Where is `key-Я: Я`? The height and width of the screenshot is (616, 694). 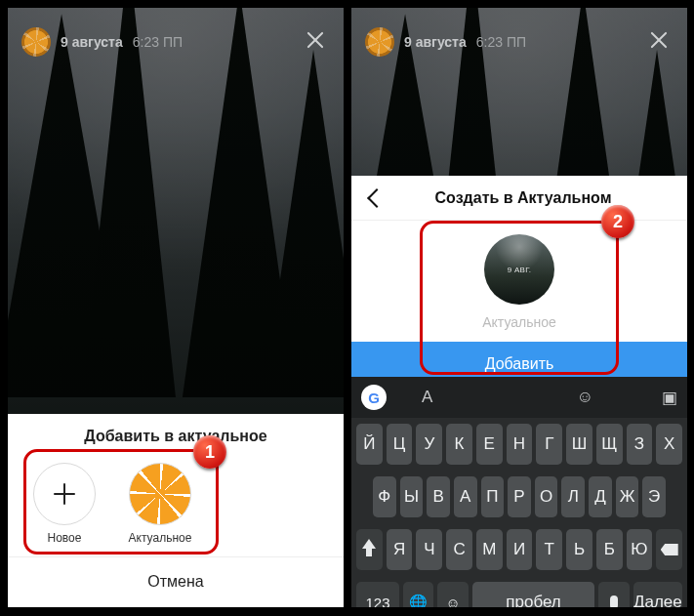 key-Я: Я is located at coordinates (400, 550).